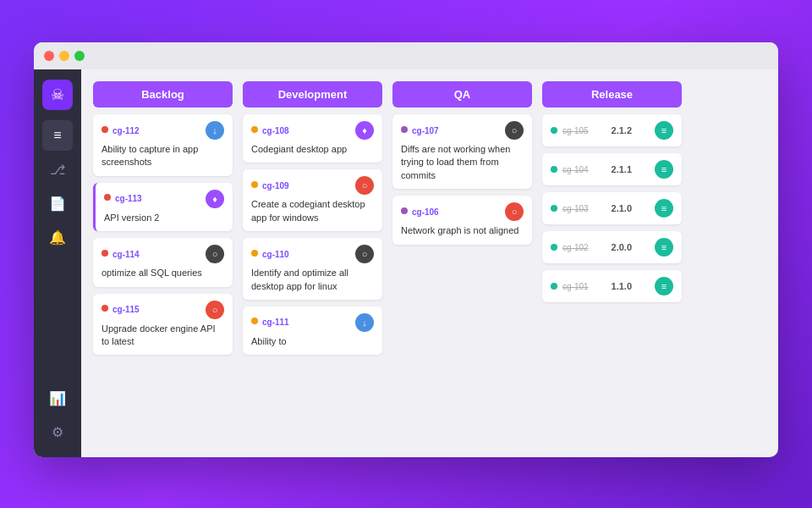 The height and width of the screenshot is (508, 812). Describe the element at coordinates (162, 335) in the screenshot. I see `card-title: Upgrade docker engine API to latest` at that location.